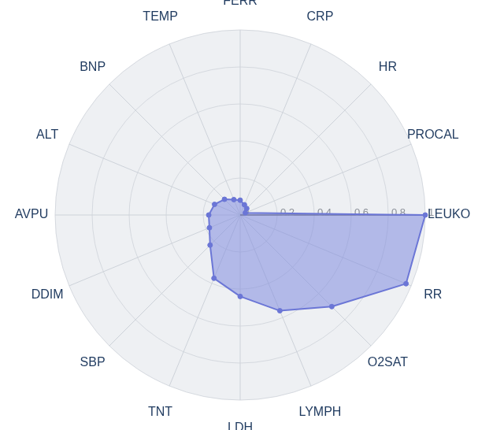  Describe the element at coordinates (93, 362) in the screenshot. I see `axis-label-sbp: SBP` at that location.